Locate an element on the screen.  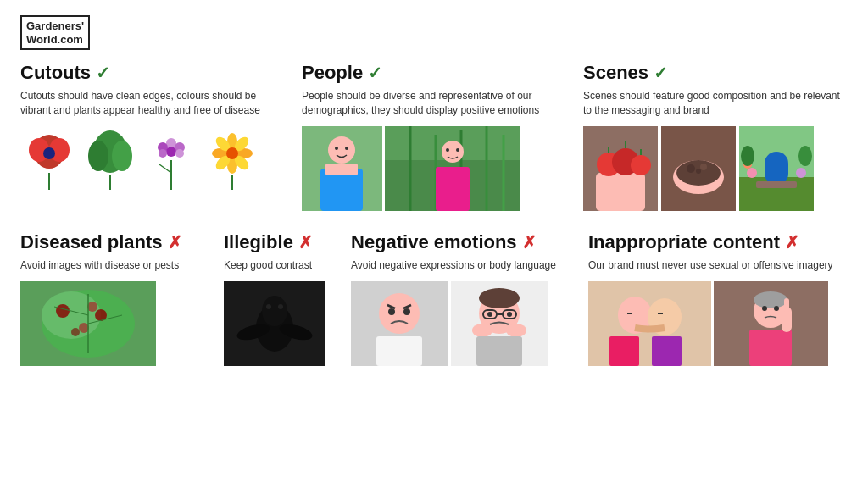
negative-cross-icon: ✗ is located at coordinates (529, 242).